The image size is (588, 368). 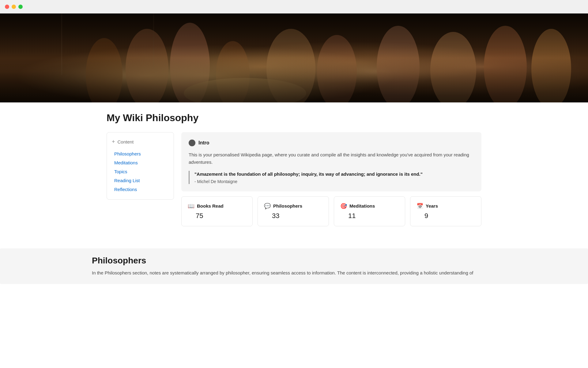 I want to click on philosophers-section-inner: Philosophers In the Philosophers section…, so click(x=294, y=266).